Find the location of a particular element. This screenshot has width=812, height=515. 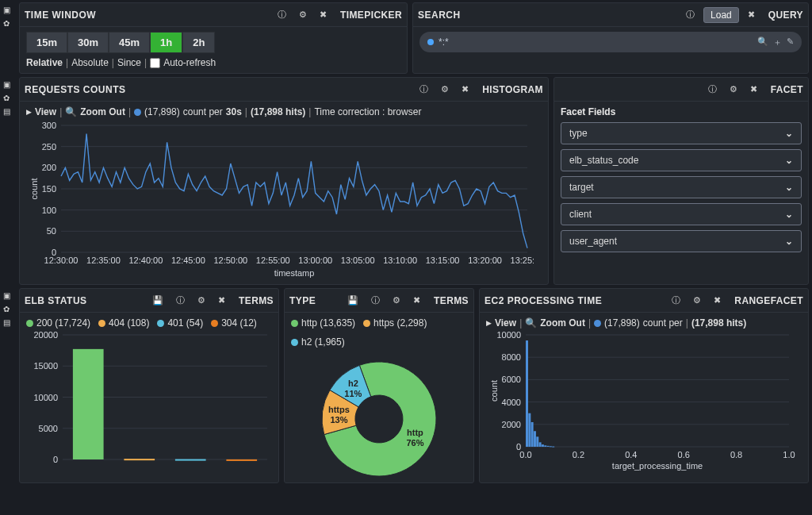

svg-text: 13:00:00 is located at coordinates (316, 260).